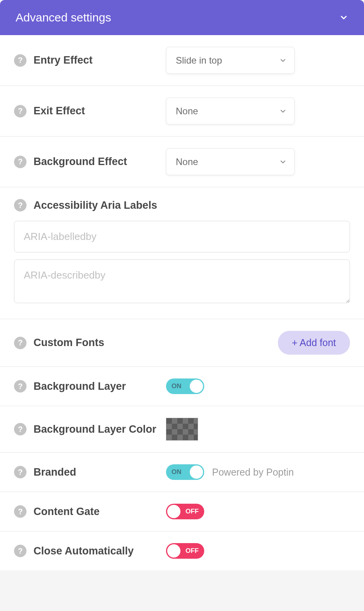  I want to click on background-layer-toggle: ON, so click(185, 386).